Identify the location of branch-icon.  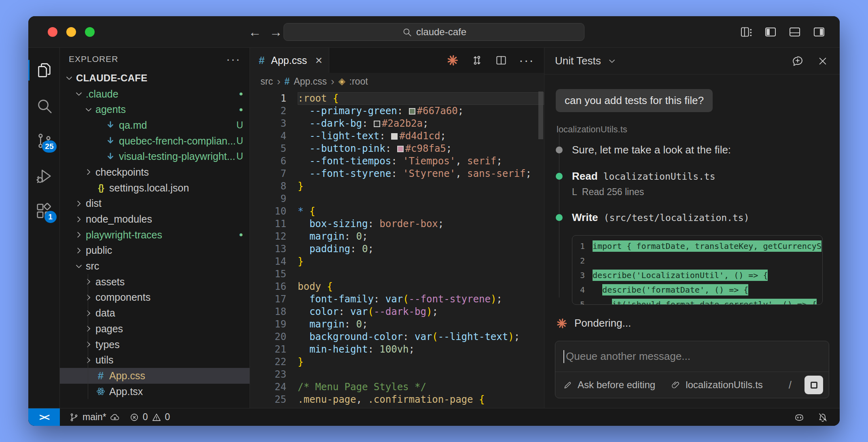
(74, 417).